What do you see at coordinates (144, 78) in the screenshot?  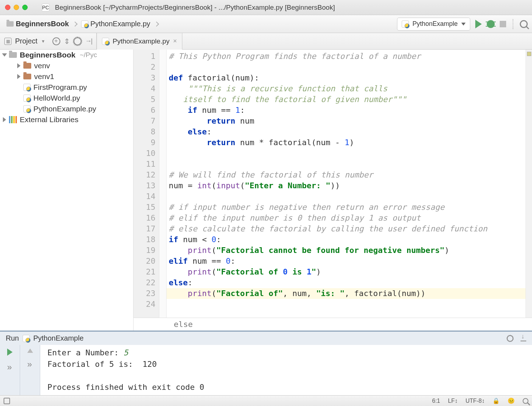 I see `line-number: 3` at bounding box center [144, 78].